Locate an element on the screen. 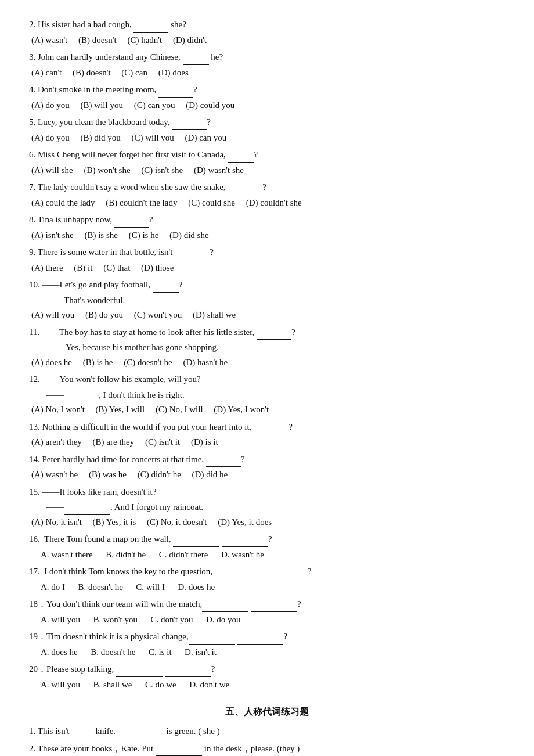  question-17: 17. I don't think Tom knows the key to t… is located at coordinates (267, 579).